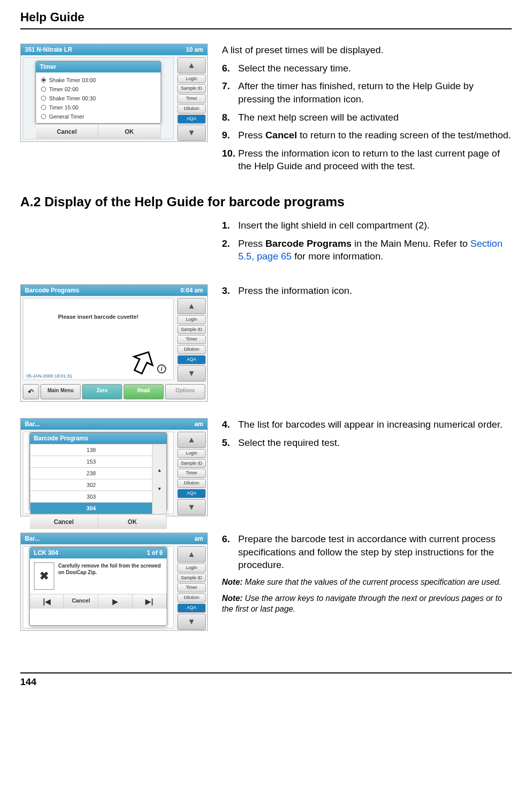  I want to click on screenshot-timer: 351 N-Nitrate LR10 am Timer Shake Timer …, so click(114, 93).